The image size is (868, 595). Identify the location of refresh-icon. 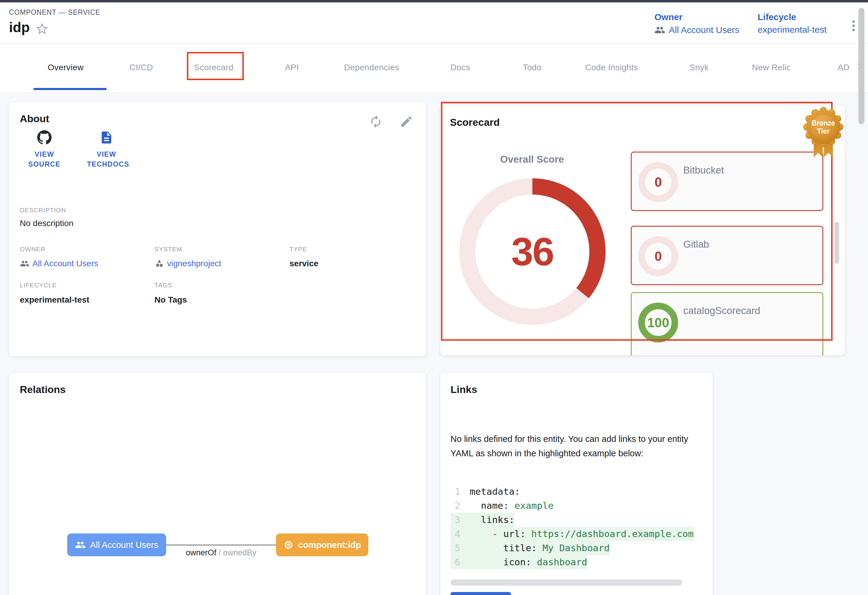
(376, 122).